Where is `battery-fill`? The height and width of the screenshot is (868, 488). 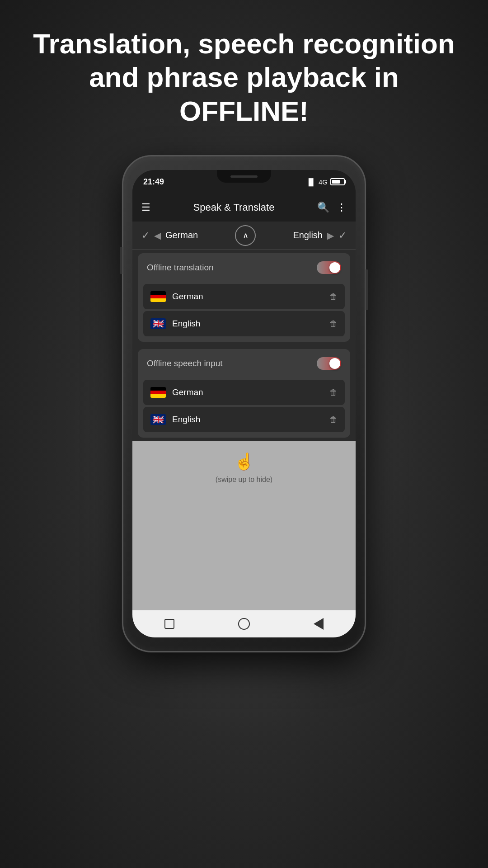
battery-fill is located at coordinates (336, 182).